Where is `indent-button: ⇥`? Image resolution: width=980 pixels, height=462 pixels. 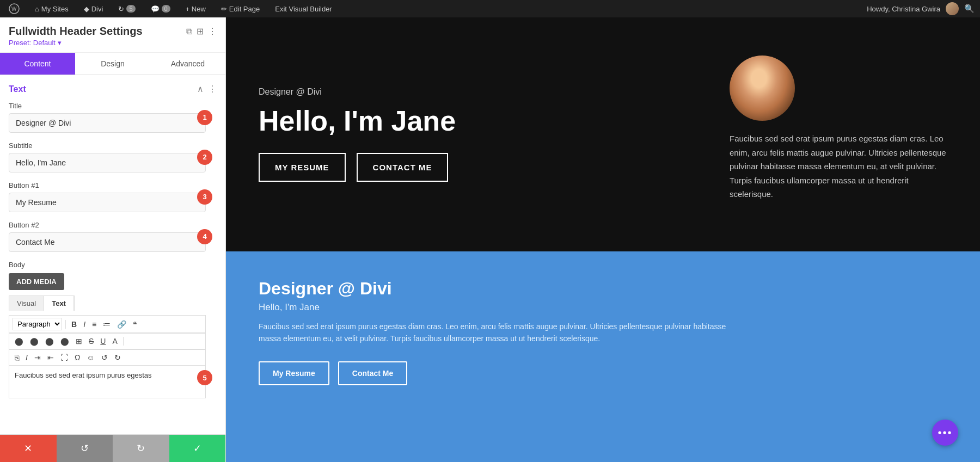
indent-button: ⇥ is located at coordinates (38, 358).